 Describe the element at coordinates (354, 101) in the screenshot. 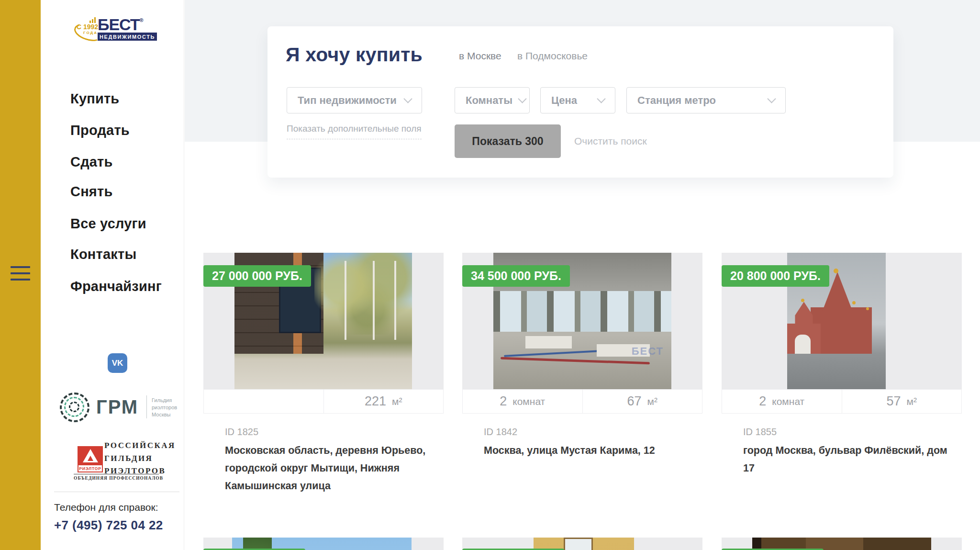

I see `filter-property-type: Тип недвижимости` at that location.